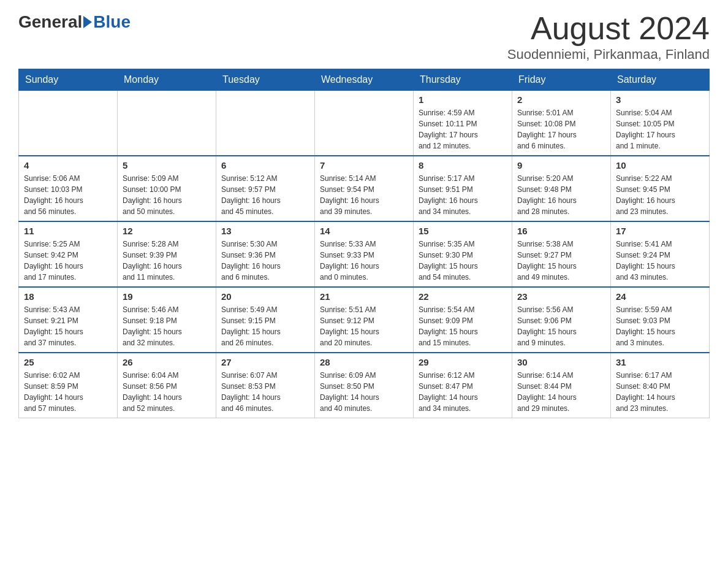 This screenshot has height=563, width=728. I want to click on table-row: 6Sunrise: 5:12 AM Sunset: 9:57 PM Daylig…, so click(266, 189).